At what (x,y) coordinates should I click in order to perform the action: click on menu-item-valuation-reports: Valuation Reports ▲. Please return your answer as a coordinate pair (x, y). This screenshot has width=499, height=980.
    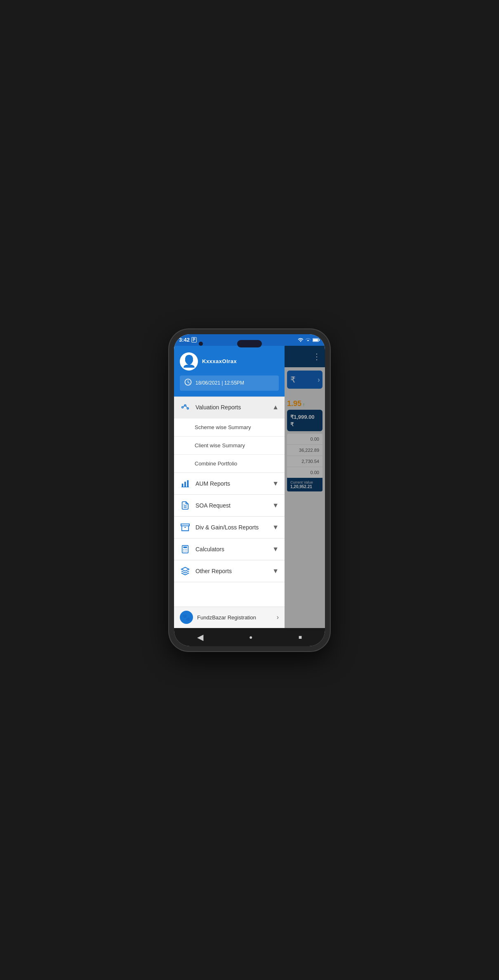
    Looking at the image, I should click on (229, 407).